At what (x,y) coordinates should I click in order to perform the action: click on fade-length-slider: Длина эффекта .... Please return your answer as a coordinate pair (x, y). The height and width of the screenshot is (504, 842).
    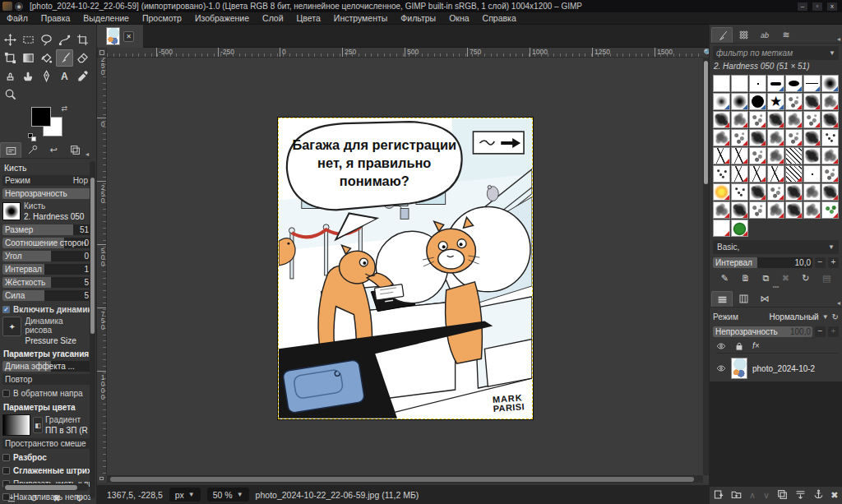
    Looking at the image, I should click on (46, 367).